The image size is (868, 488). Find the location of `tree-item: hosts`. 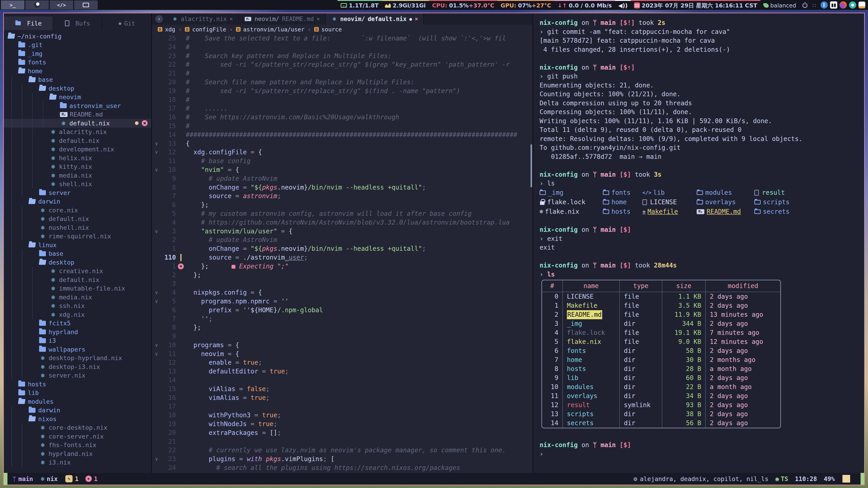

tree-item: hosts is located at coordinates (78, 384).